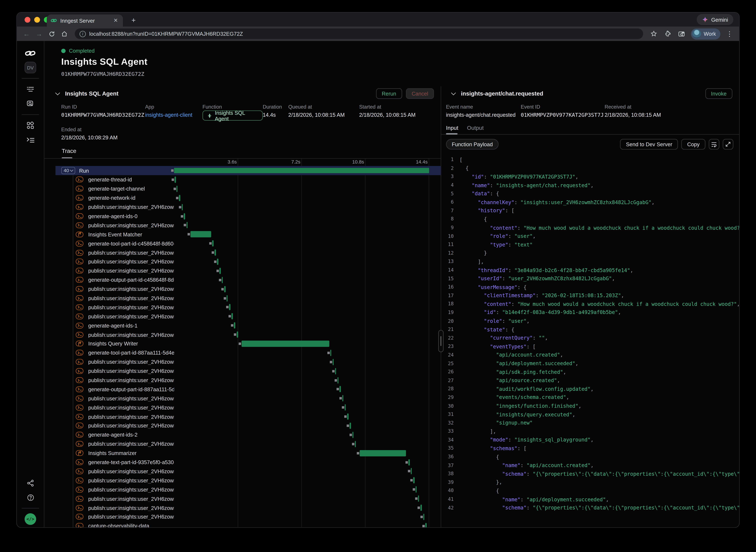 Image resolution: width=756 pixels, height=552 pixels. What do you see at coordinates (248, 343) in the screenshot?
I see `trace-row: Insights Query Writer` at bounding box center [248, 343].